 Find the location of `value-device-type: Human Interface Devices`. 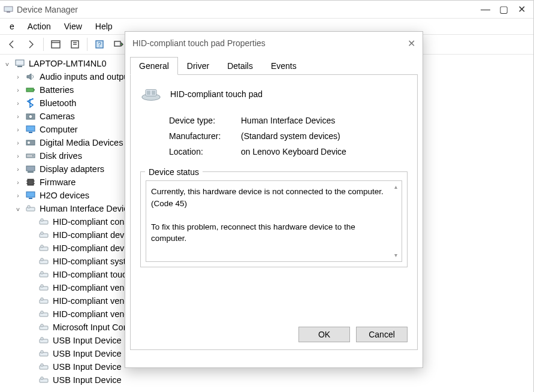

value-device-type: Human Interface Devices is located at coordinates (288, 120).